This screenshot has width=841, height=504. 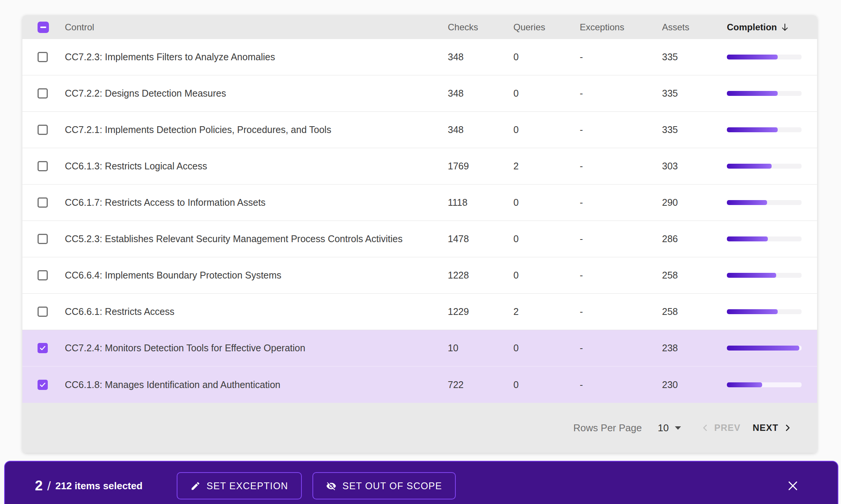 What do you see at coordinates (670, 428) in the screenshot?
I see `rows-per-page-select: 10` at bounding box center [670, 428].